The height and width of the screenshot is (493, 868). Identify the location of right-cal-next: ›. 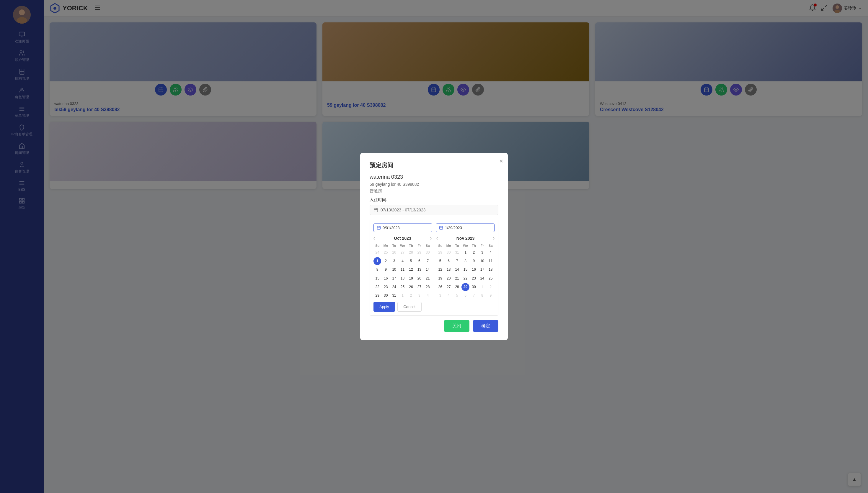
(494, 238).